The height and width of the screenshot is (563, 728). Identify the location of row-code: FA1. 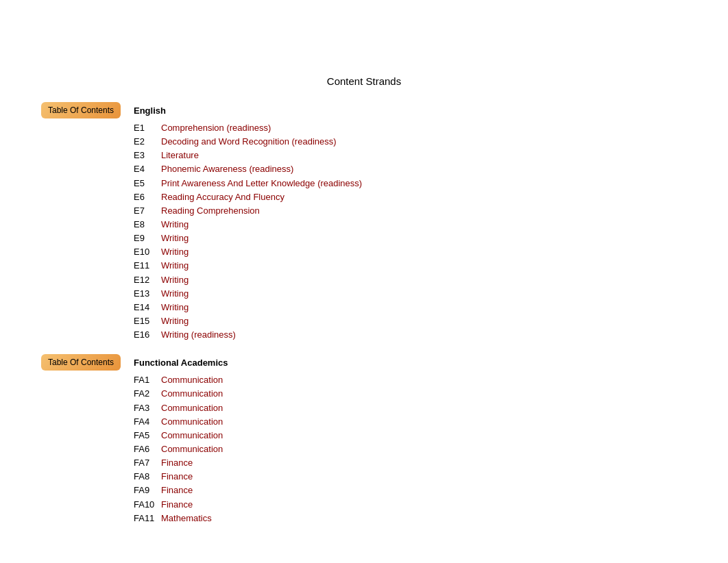
(147, 380).